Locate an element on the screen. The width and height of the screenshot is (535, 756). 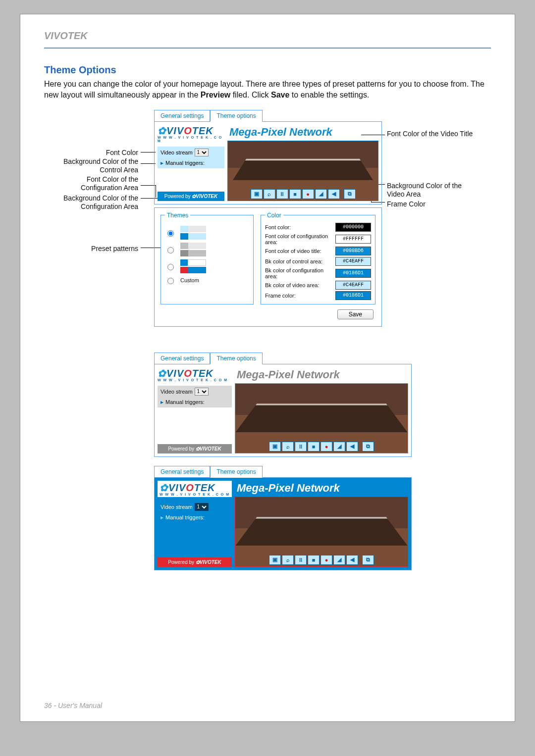
chip-font-title: #098BD6 is located at coordinates (353, 251).